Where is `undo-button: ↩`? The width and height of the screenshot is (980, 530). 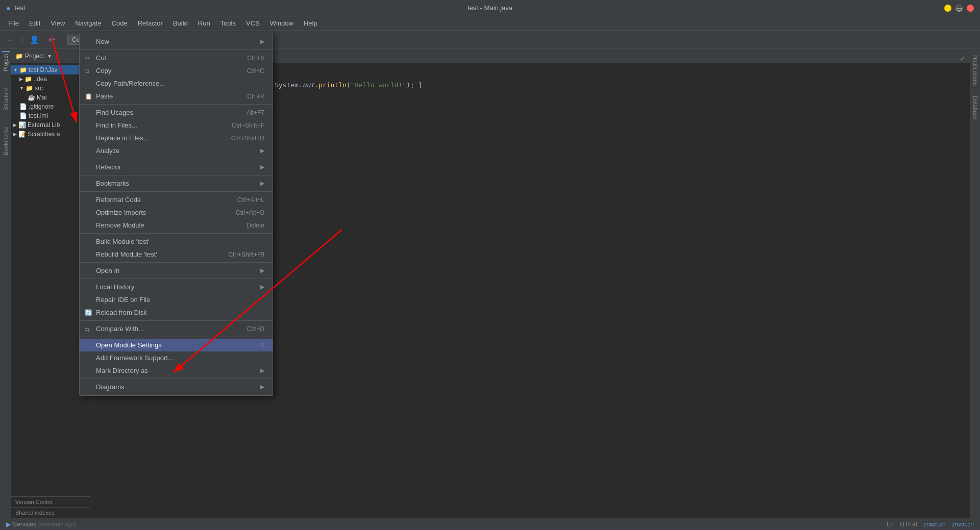 undo-button: ↩ is located at coordinates (52, 40).